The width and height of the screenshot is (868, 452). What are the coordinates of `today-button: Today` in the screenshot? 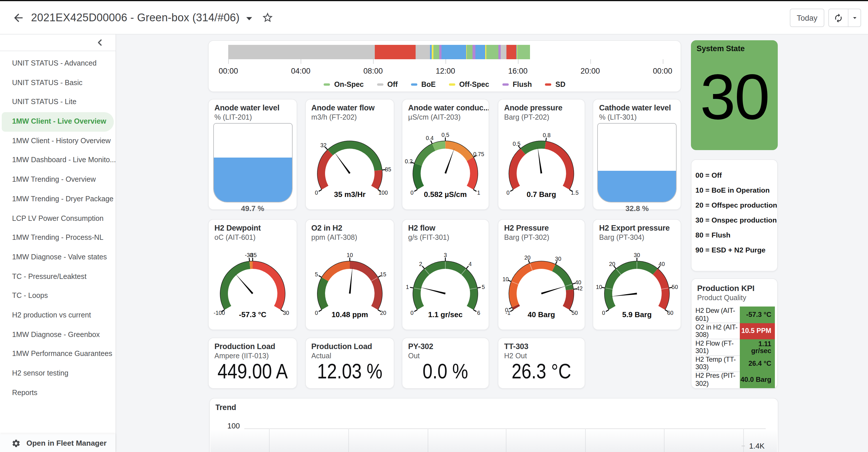 It's located at (807, 18).